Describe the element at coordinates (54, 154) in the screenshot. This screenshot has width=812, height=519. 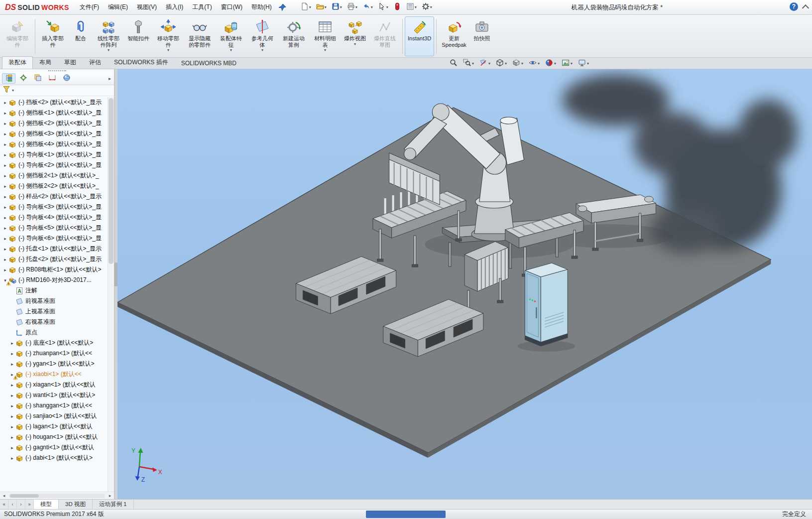
I see `tree-item: ▸(-) 导向板<1> (默认<<默认>_显` at that location.